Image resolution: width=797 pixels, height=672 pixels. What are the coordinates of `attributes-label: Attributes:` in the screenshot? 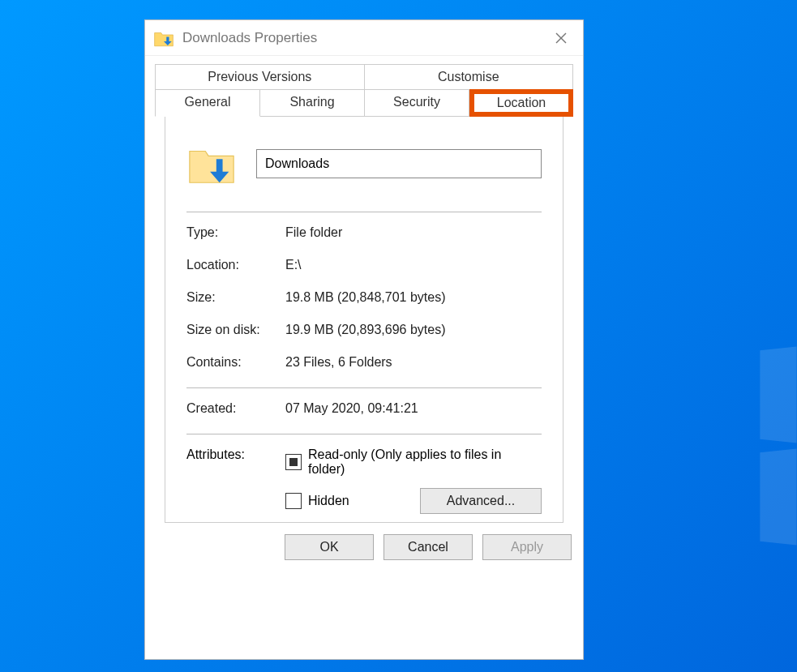 It's located at (234, 455).